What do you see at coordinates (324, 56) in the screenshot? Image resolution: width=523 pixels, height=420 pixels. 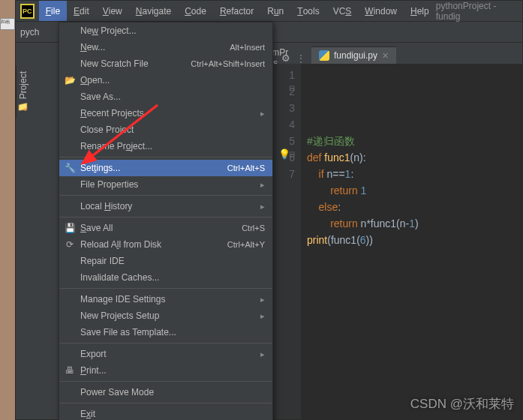 I see `python-file-icon` at bounding box center [324, 56].